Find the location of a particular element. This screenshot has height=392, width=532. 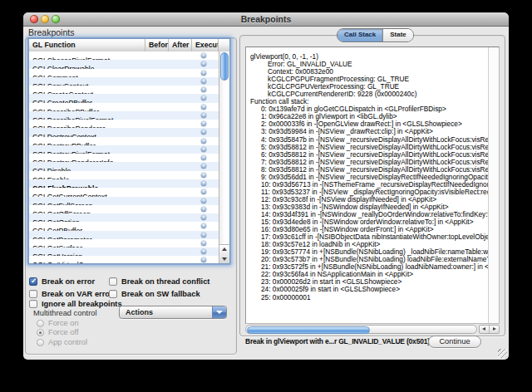

break-on-sw-fallback-checkbox is located at coordinates (113, 294).